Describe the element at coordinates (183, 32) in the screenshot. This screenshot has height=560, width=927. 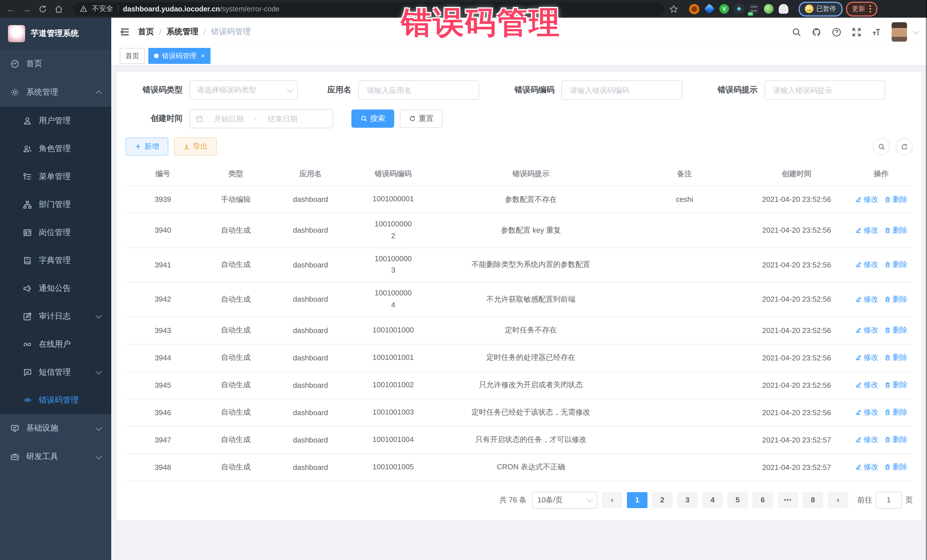
I see `breadcrumb-system: 系统管理` at that location.